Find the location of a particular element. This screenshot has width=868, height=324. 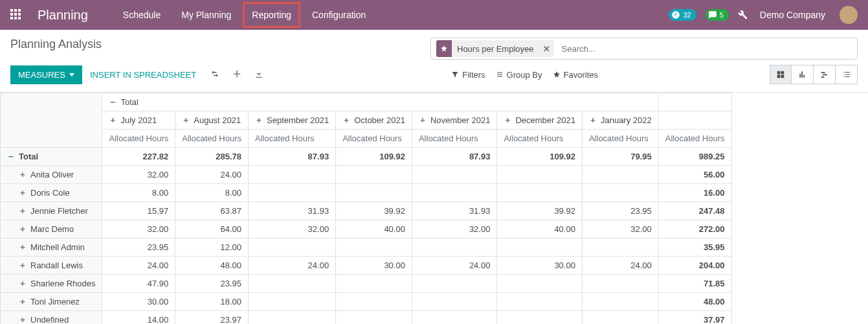

search-facet-label: Hours per Employee is located at coordinates (496, 49).